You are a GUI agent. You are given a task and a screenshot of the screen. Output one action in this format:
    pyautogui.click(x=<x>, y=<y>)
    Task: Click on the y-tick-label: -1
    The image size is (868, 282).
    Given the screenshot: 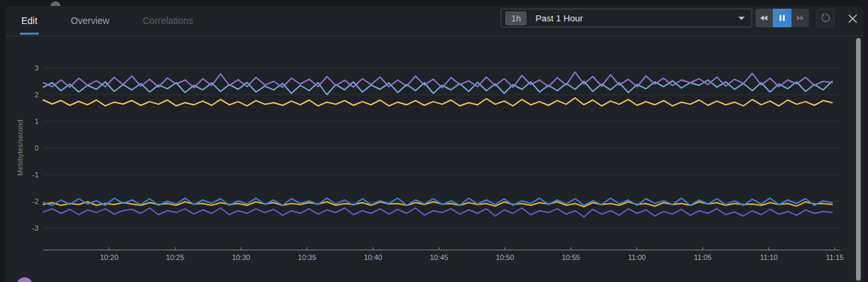 What is the action you would take?
    pyautogui.click(x=35, y=175)
    